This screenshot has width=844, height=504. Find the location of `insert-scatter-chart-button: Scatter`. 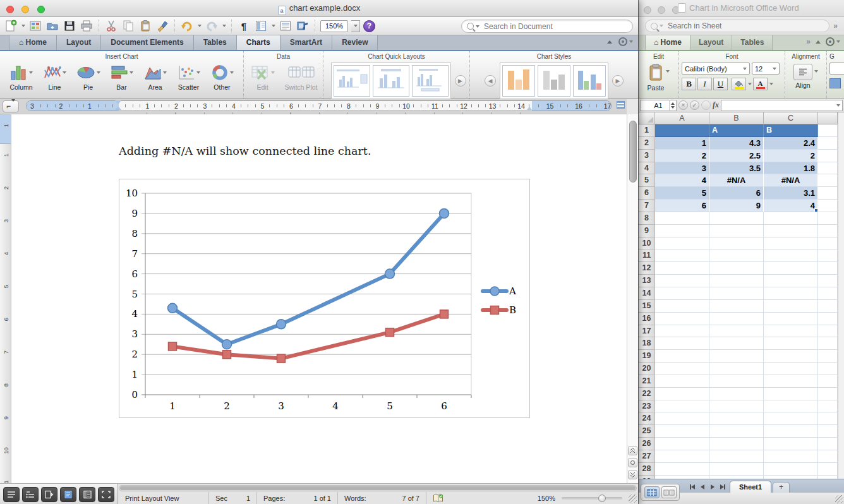

insert-scatter-chart-button: Scatter is located at coordinates (188, 76).